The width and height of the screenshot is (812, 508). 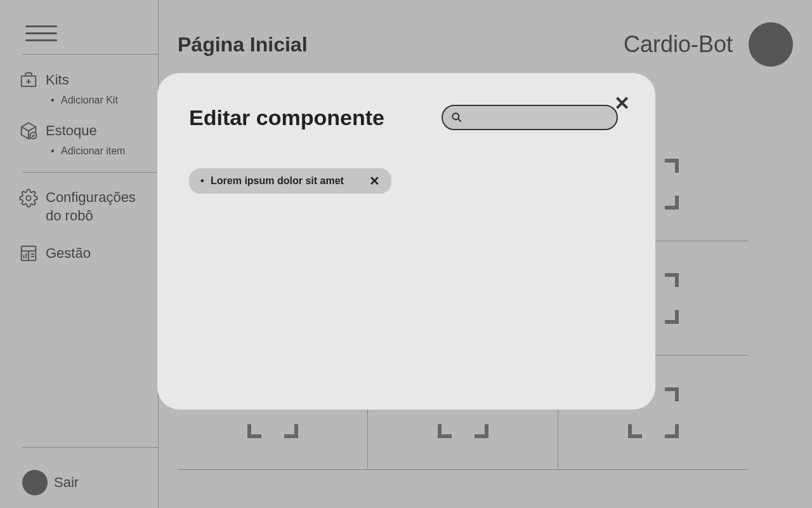 I want to click on search-field, so click(x=530, y=117).